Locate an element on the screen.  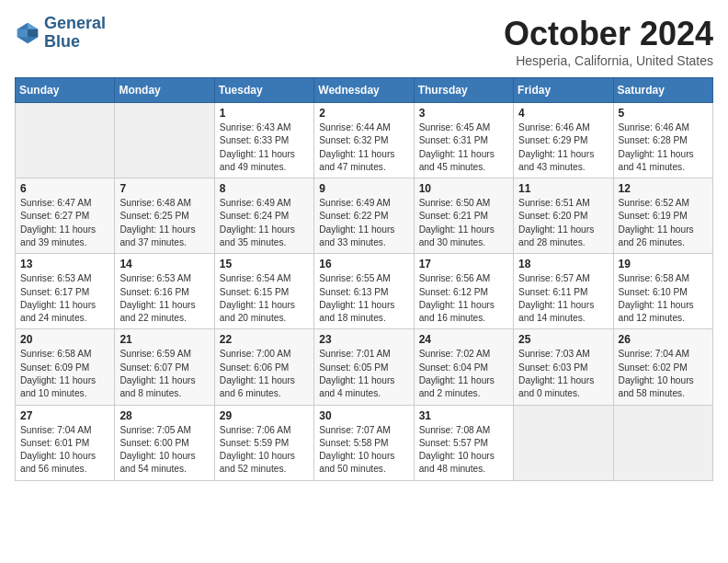
cell-info: Sunrise: 6:47 AM Sunset: 6:27 PM Dayligh… is located at coordinates (64, 223).